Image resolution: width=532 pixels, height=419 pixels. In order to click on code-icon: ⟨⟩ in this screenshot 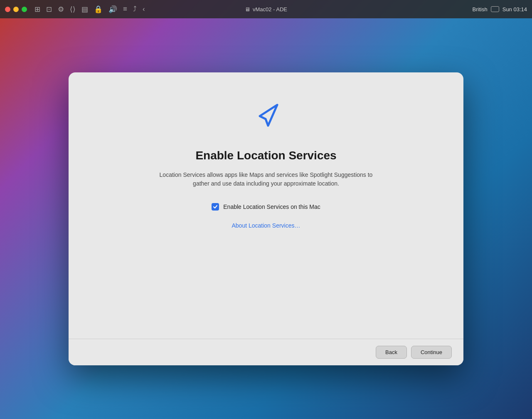, I will do `click(73, 9)`.